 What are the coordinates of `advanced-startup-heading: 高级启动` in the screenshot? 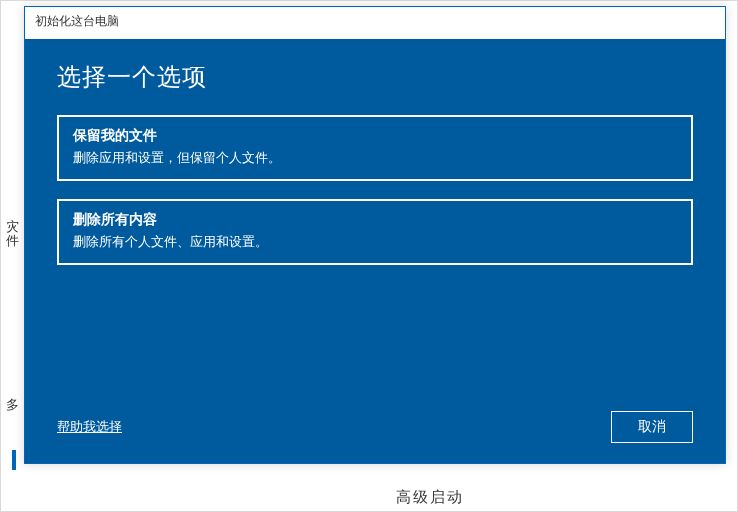 It's located at (430, 498).